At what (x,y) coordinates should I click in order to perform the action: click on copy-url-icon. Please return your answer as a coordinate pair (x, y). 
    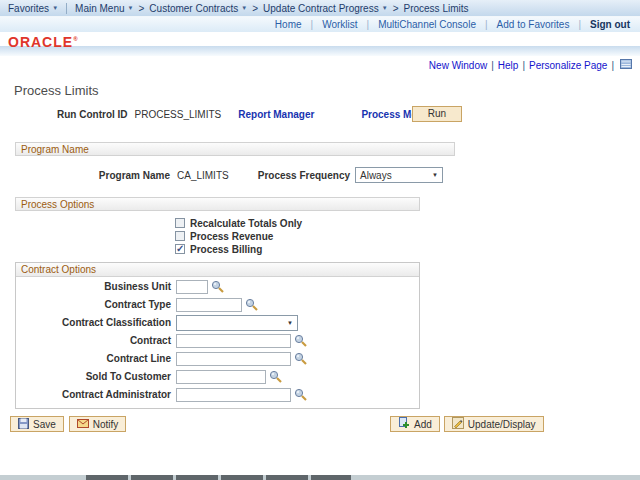
    Looking at the image, I should click on (626, 65).